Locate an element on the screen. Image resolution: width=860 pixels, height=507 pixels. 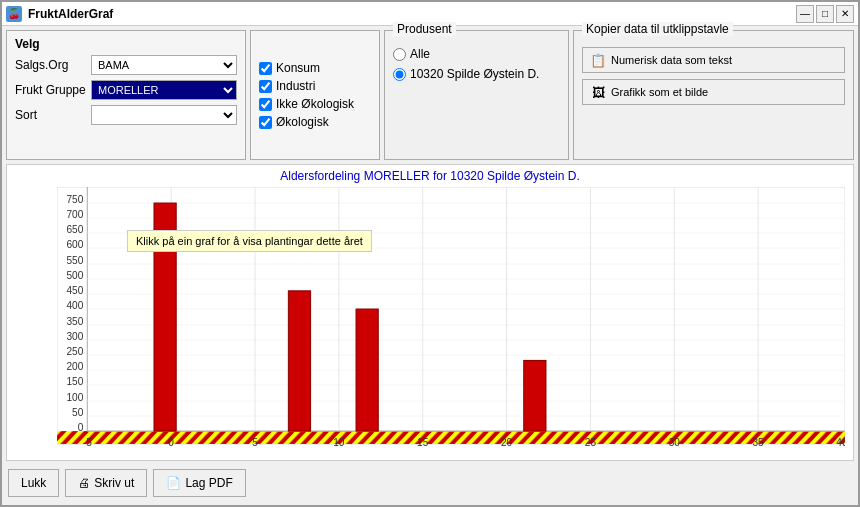
grafikk-bilde-label: Grafikk som et bilde is located at coordinates (660, 92).